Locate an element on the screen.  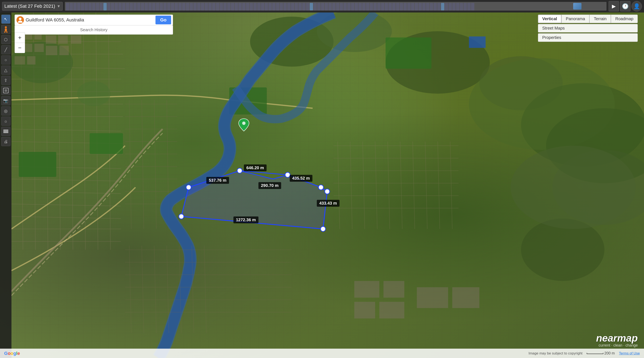
user-icon: 👤 is located at coordinates (636, 6).